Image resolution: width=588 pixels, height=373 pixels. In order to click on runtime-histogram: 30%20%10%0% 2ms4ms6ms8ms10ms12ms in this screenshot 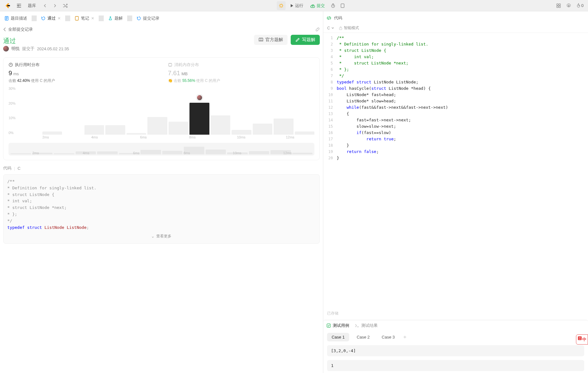, I will do `click(161, 113)`.